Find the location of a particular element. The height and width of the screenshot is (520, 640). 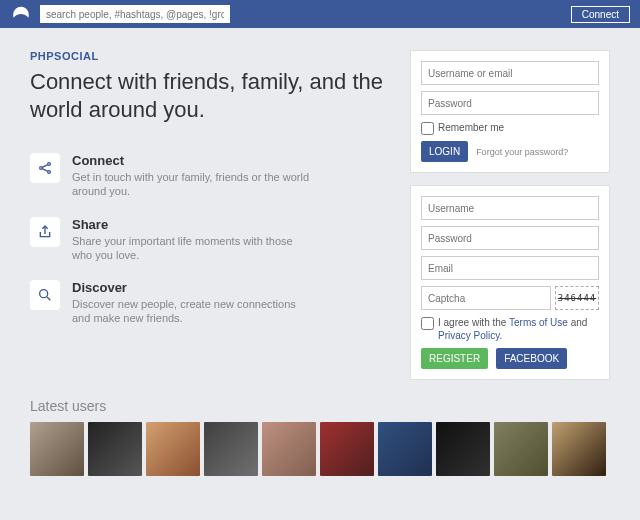

remember-row: Remember me is located at coordinates (510, 128).